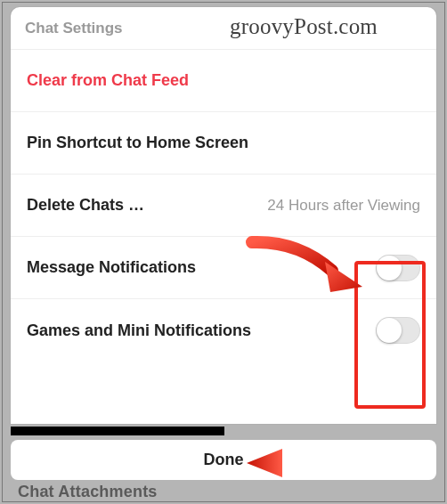  I want to click on games-mini-notifications-toggle, so click(398, 330).